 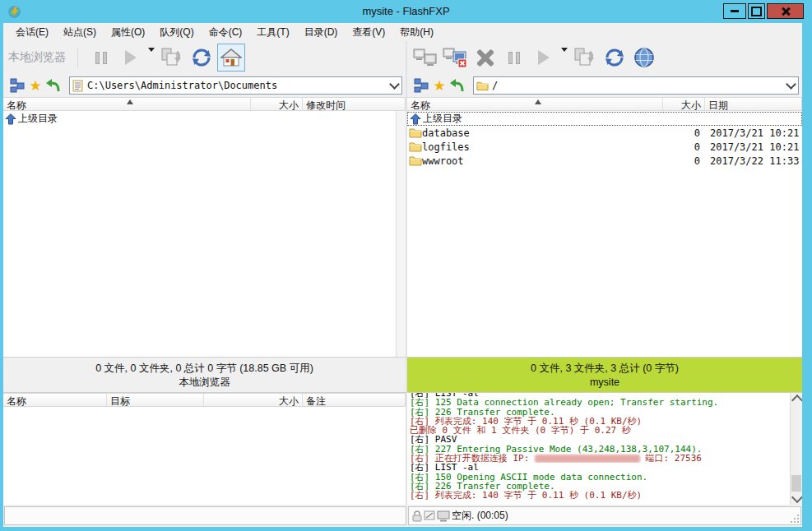 I want to click on queue-column-name: 名称, so click(x=55, y=399).